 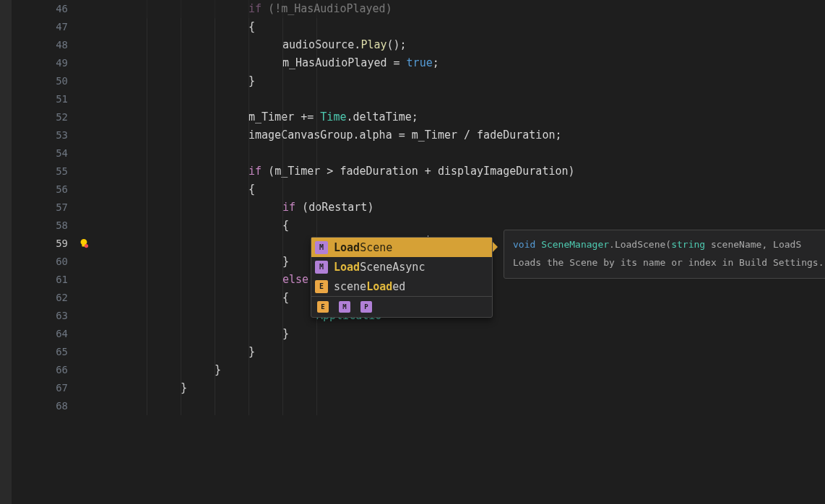 What do you see at coordinates (402, 247) in the screenshot?
I see `suggest-item: MLoadScene` at bounding box center [402, 247].